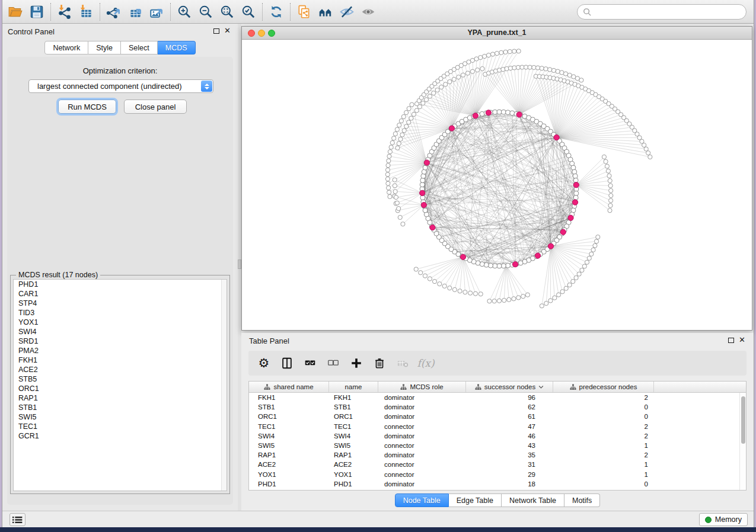 This screenshot has width=756, height=532. Describe the element at coordinates (120, 385) in the screenshot. I see `mcds-result-list: PHD1CAR1STP4TID3YOX1SWI4SRD1PMA2FKH1ACE2…` at that location.